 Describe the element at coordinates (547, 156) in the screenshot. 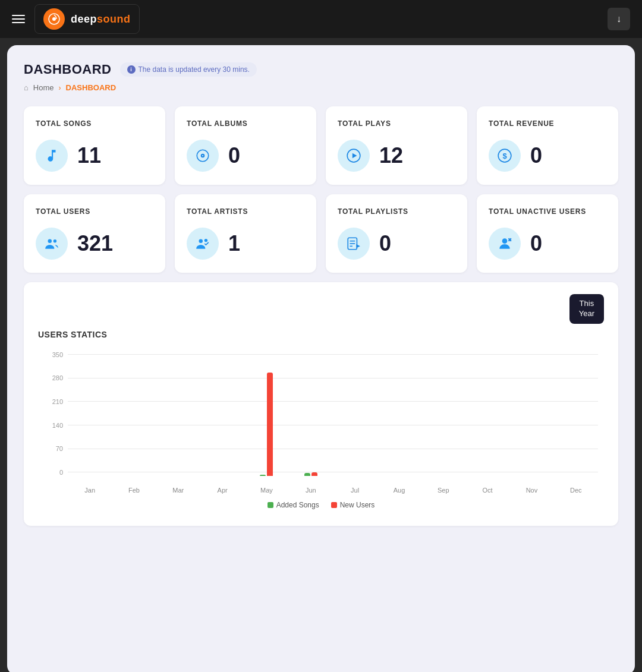

I see `stat-content-total-revenue: $ 0` at that location.